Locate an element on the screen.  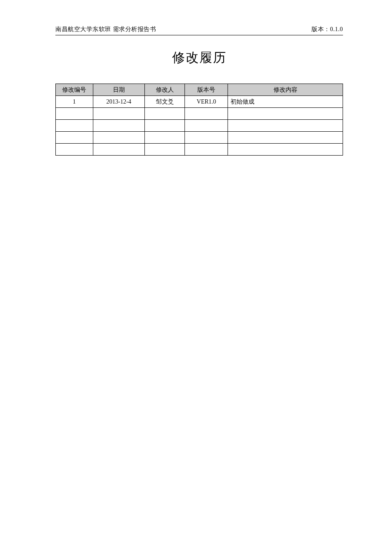
table-header-row: 修改编号 日期 修改人 版本号 修改内容 is located at coordinates (199, 90).